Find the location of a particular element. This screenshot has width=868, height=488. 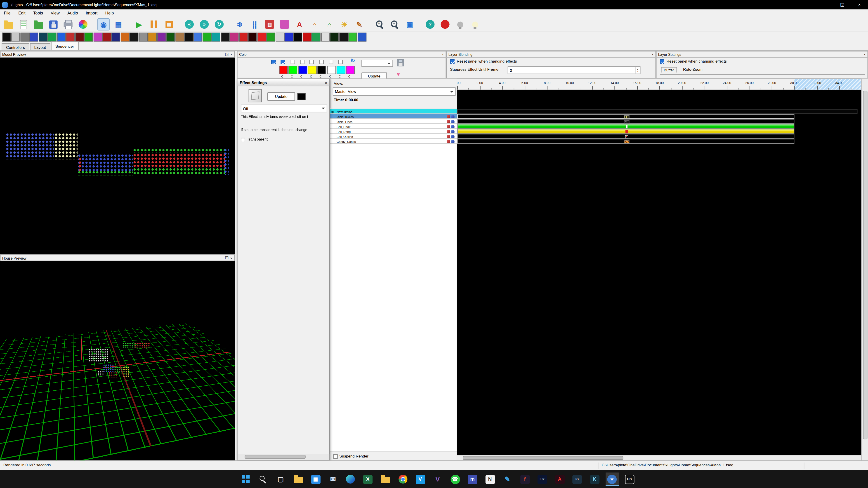

tab-layout: Layout is located at coordinates (40, 47).